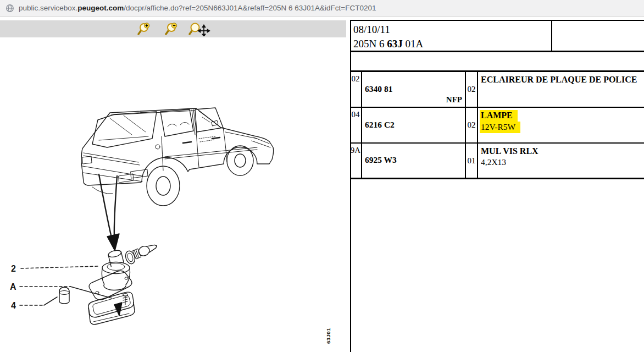  I want to click on callout-label-2: 2, so click(13, 268).